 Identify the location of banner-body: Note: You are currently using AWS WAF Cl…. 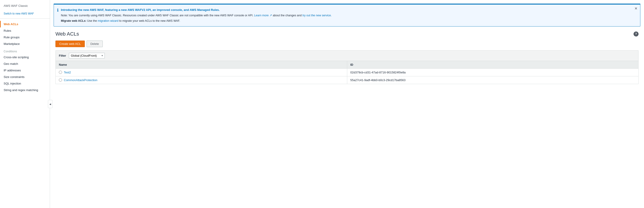
(346, 15).